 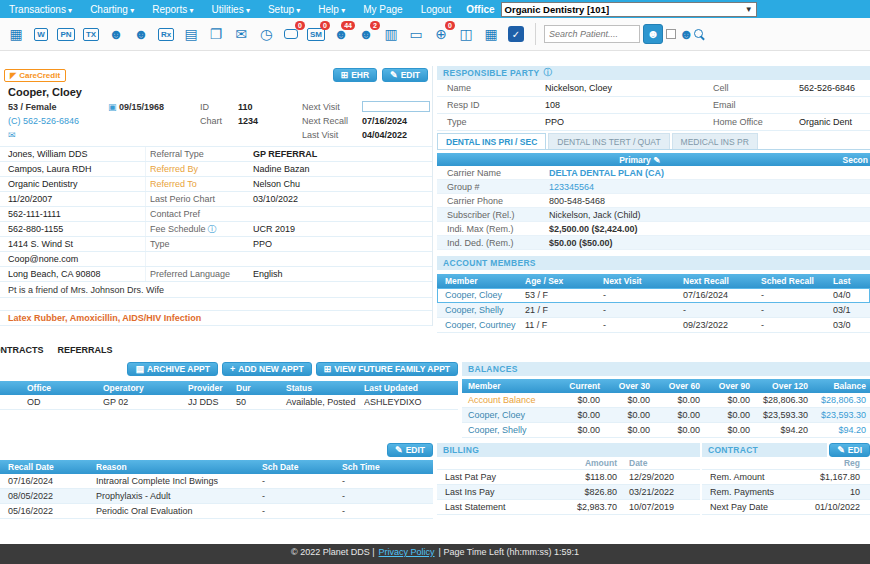 What do you see at coordinates (332, 135) in the screenshot?
I see `last-visit-label: Last Visit` at bounding box center [332, 135].